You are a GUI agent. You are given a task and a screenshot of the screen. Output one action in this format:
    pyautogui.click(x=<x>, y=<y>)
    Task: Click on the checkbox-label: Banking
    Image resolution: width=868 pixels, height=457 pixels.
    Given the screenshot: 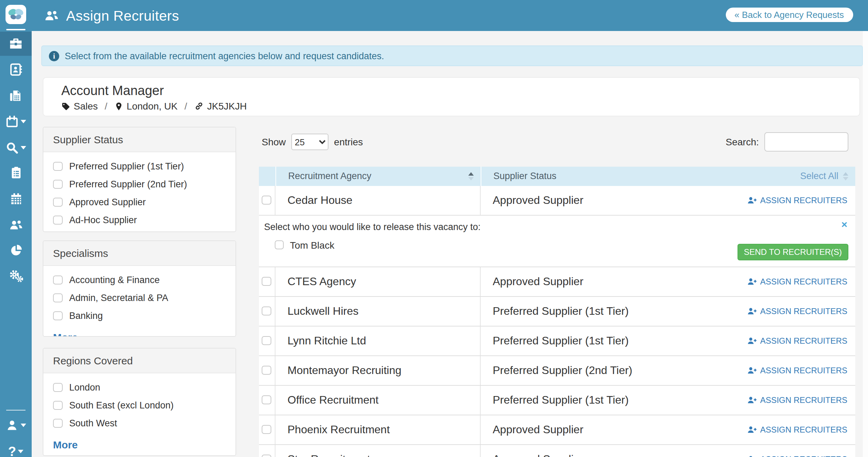 What is the action you would take?
    pyautogui.click(x=86, y=316)
    